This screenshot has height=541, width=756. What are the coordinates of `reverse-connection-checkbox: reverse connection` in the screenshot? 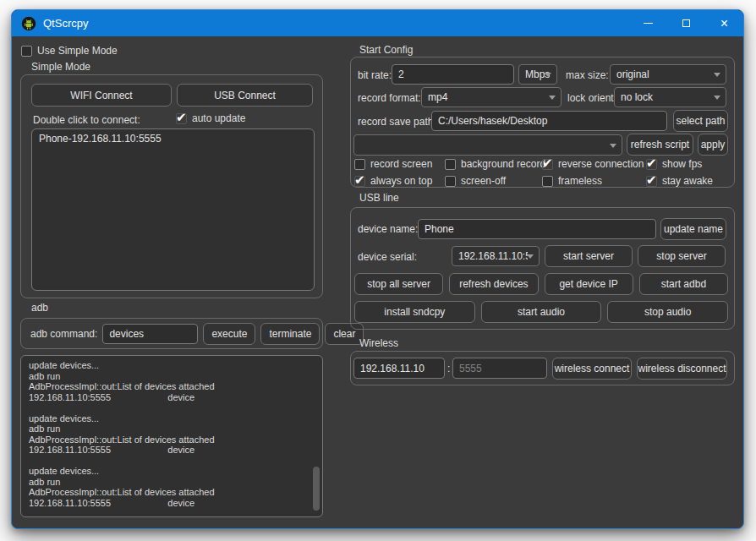 It's located at (593, 164).